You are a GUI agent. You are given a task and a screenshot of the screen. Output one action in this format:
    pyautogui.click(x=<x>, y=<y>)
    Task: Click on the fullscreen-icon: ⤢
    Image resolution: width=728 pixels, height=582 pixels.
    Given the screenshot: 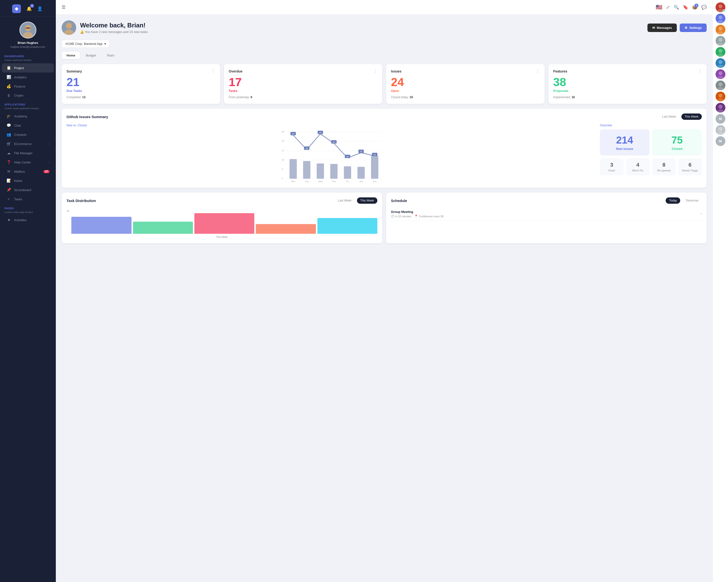 What is the action you would take?
    pyautogui.click(x=668, y=7)
    